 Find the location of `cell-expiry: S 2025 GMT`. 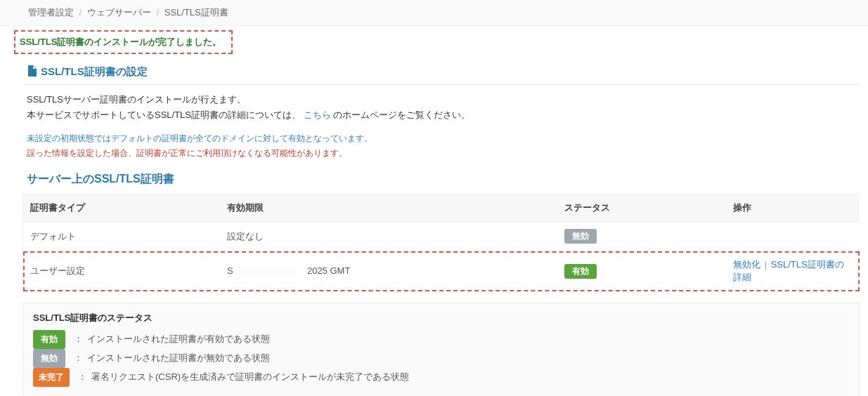

cell-expiry: S 2025 GMT is located at coordinates (389, 271).